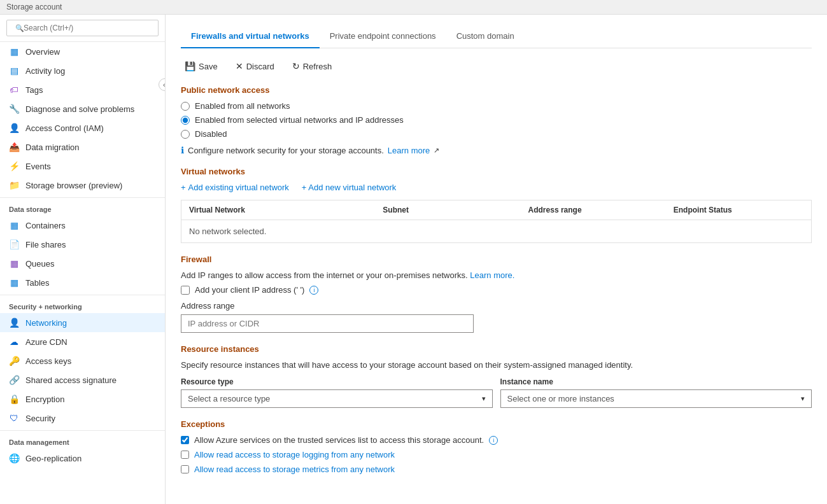  What do you see at coordinates (383, 37) in the screenshot?
I see `tab-private-endpoints: Private endpoint connections` at bounding box center [383, 37].